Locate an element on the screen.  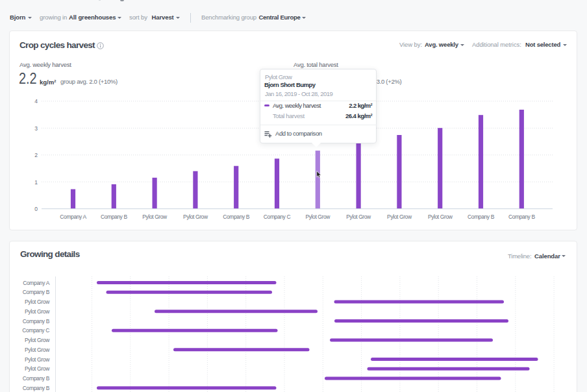
svg-text: 0 is located at coordinates (36, 209).